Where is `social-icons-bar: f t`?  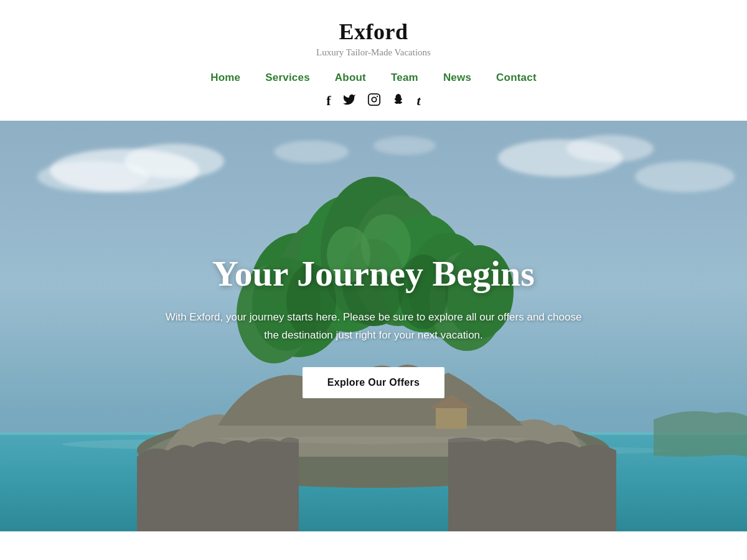
social-icons-bar: f t is located at coordinates (374, 101).